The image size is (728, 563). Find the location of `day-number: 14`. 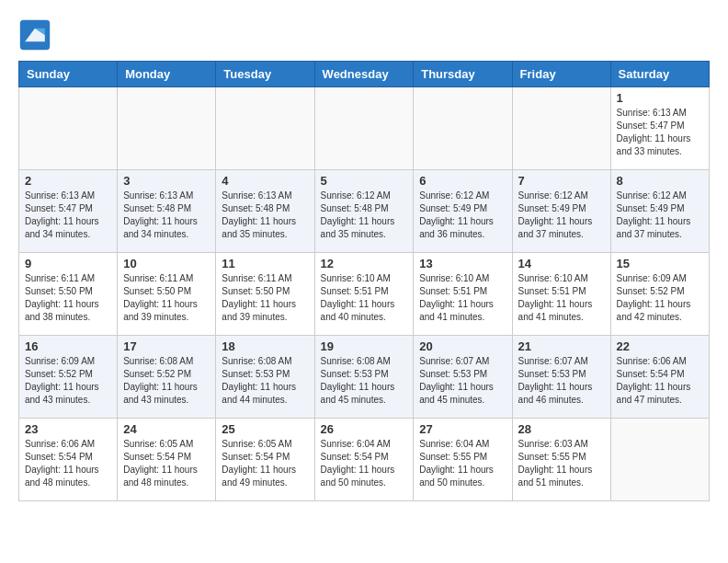

day-number: 14 is located at coordinates (562, 263).